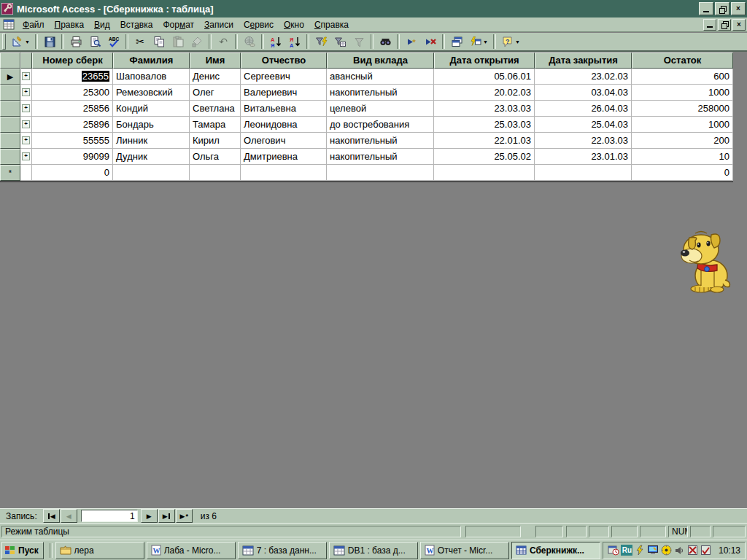  What do you see at coordinates (215, 77) in the screenshot?
I see `cell-first: Денис` at bounding box center [215, 77].